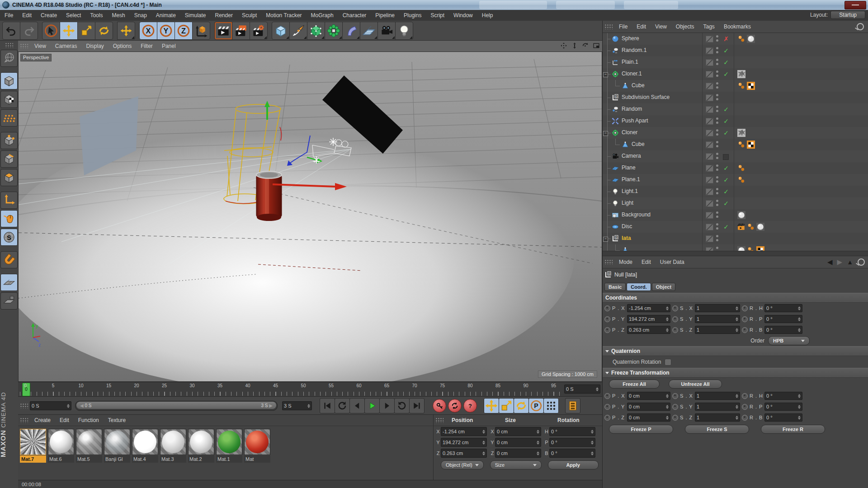 The image size is (868, 488). I want to click on freeze-r-button: Freeze R, so click(793, 429).